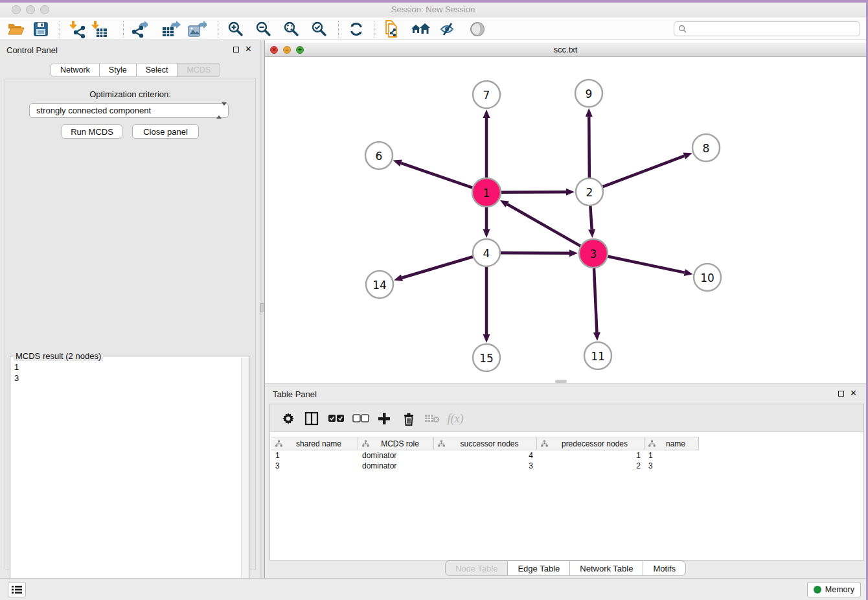 The width and height of the screenshot is (868, 600). Describe the element at coordinates (834, 590) in the screenshot. I see `memory-button: Memory` at that location.